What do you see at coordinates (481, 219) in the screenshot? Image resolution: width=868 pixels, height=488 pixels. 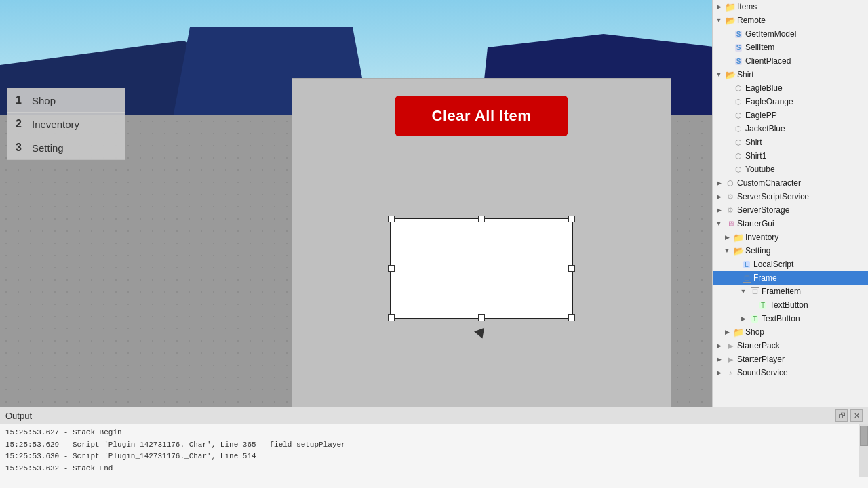 I see `handle-tm` at bounding box center [481, 219].